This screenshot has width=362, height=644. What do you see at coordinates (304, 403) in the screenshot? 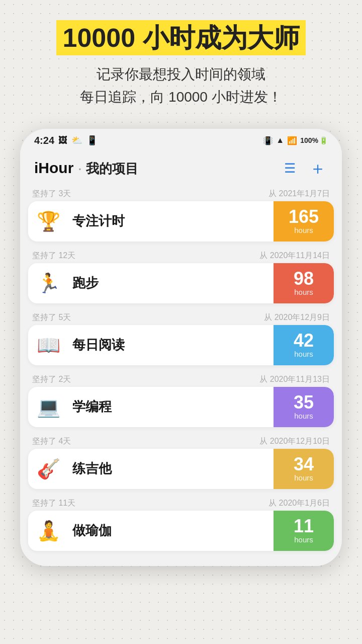
I see `hours-number-3: 35` at bounding box center [304, 403].